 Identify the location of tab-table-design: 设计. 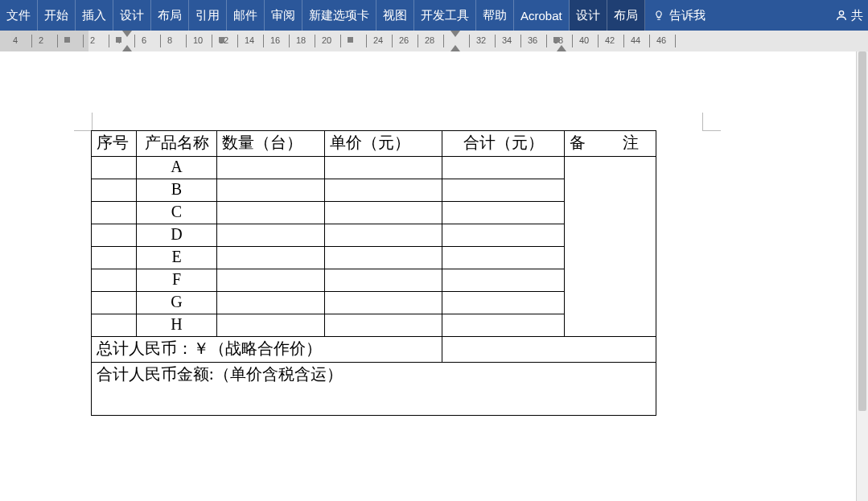
(589, 15).